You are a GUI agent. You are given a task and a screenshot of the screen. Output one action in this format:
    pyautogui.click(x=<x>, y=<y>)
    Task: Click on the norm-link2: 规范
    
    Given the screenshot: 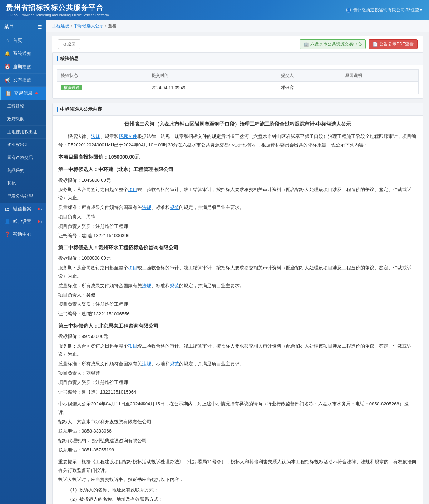 What is the action you would take?
    pyautogui.click(x=174, y=286)
    